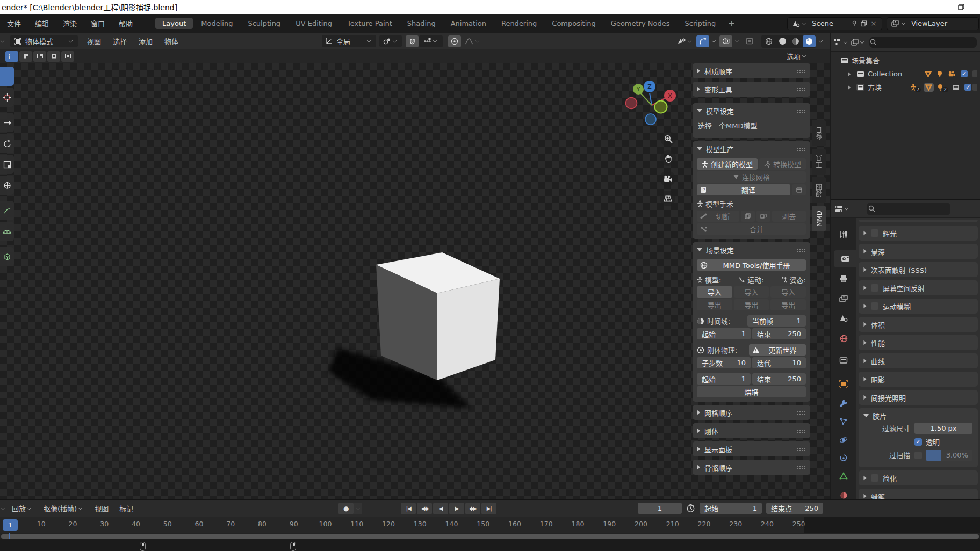 The height and width of the screenshot is (551, 980). I want to click on tab-constraints, so click(844, 458).